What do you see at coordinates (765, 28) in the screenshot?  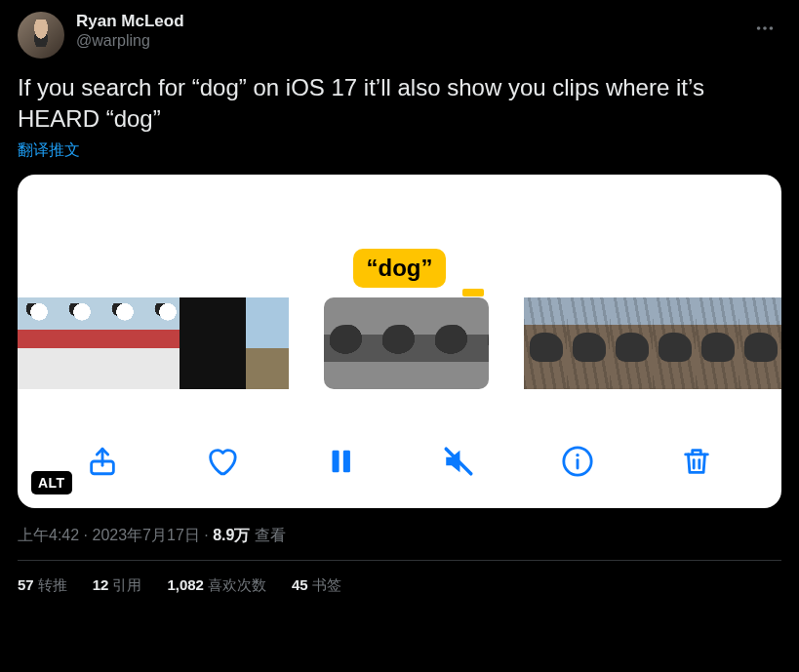 I see `more-options-button` at bounding box center [765, 28].